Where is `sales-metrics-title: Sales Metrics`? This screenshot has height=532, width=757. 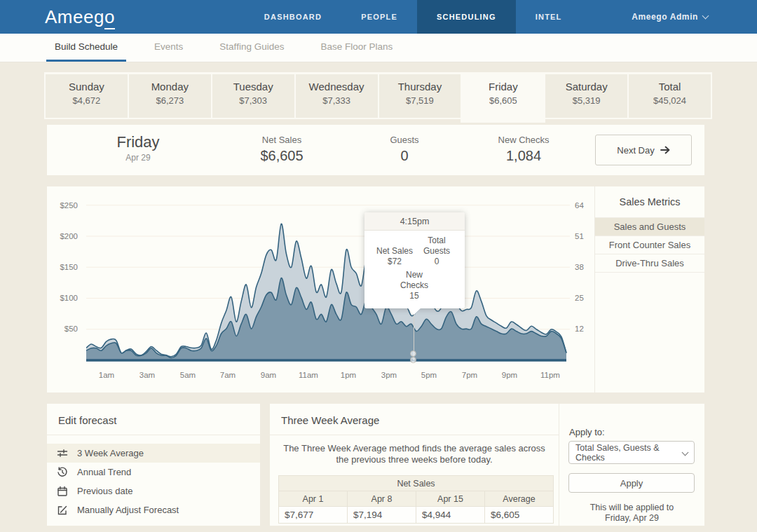 sales-metrics-title: Sales Metrics is located at coordinates (650, 202).